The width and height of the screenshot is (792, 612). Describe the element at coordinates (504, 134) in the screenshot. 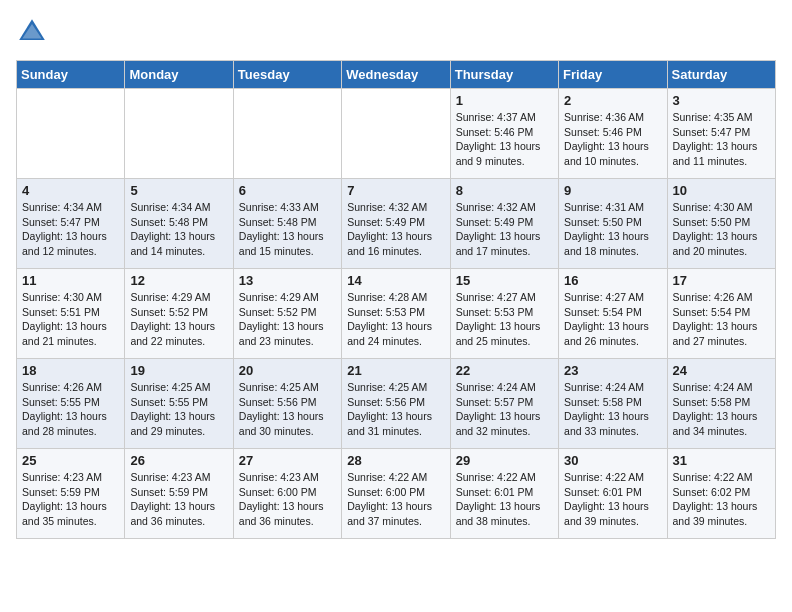

I see `calendar-cell: 1Sunrise: 4:37 AM Sunset: 5:46 PM Daylig…` at that location.